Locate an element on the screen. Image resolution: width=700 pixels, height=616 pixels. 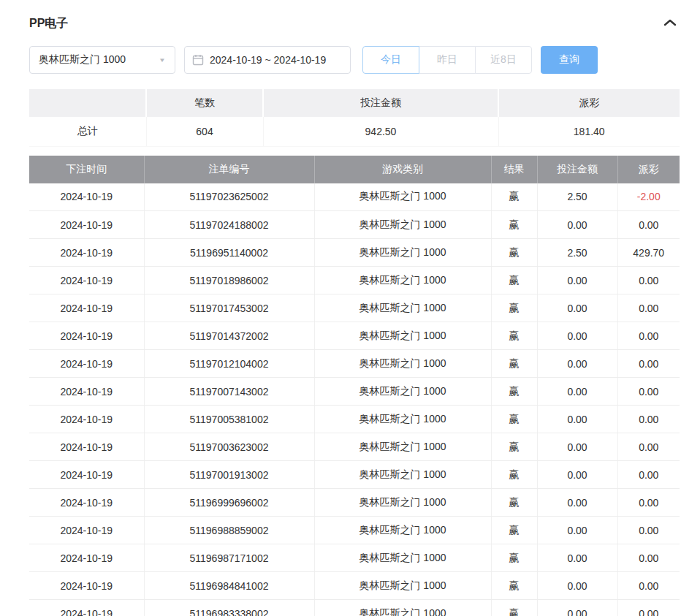
cell-payout: 429.70 is located at coordinates (649, 253).